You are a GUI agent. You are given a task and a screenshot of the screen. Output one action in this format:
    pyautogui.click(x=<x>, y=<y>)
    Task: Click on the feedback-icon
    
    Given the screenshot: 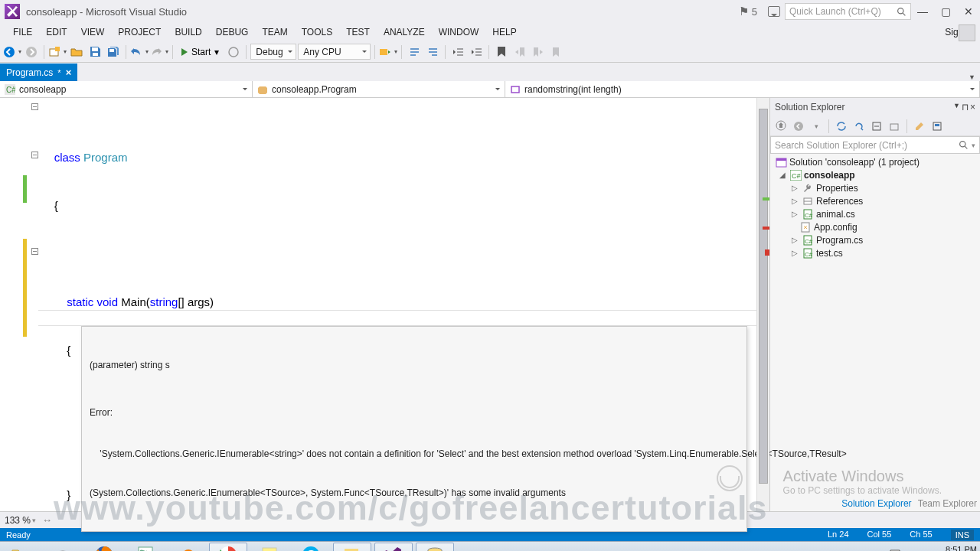 What is the action you would take?
    pyautogui.click(x=774, y=11)
    